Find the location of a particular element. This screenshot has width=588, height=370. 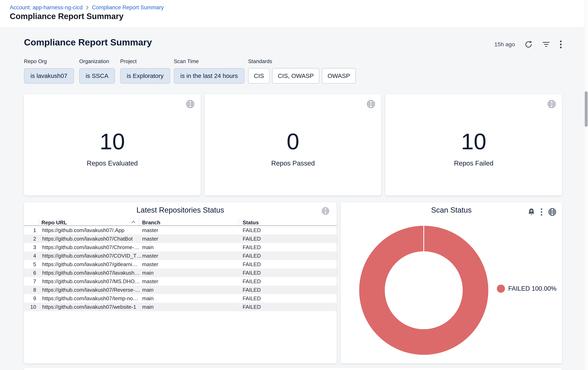

panel-actions is located at coordinates (542, 212).